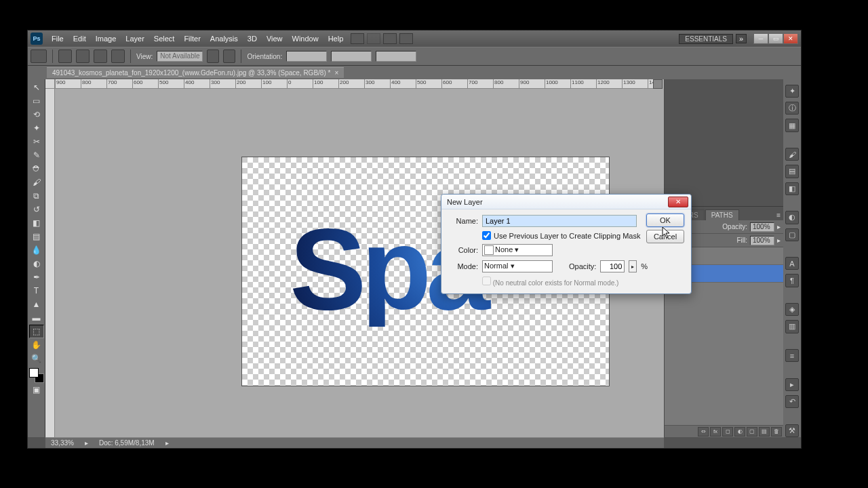 The height and width of the screenshot is (488, 868). Describe the element at coordinates (336, 73) in the screenshot. I see `document-close-icon: ×` at that location.